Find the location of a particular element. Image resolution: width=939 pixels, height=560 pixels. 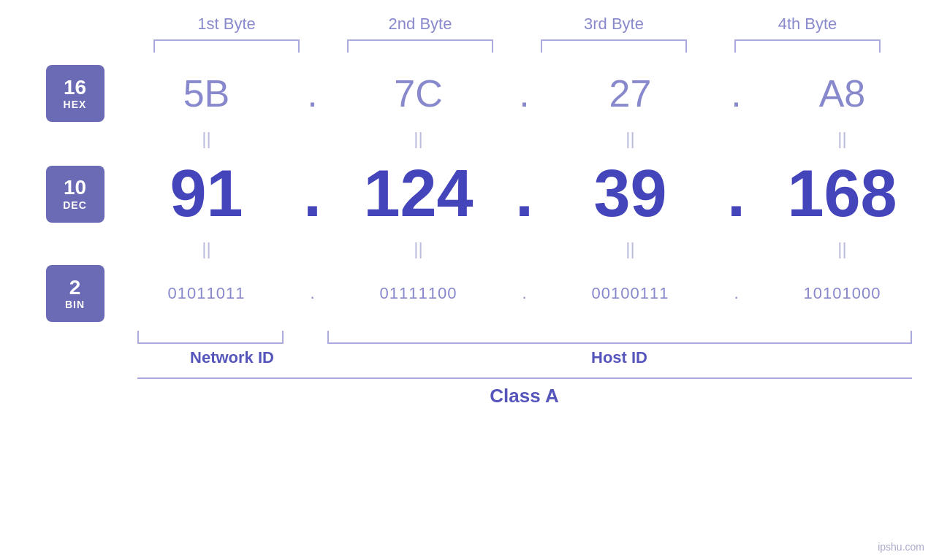

bin-row: 2 BIN 01011011 . 01111100 . 00100111 . 1… is located at coordinates (477, 294).